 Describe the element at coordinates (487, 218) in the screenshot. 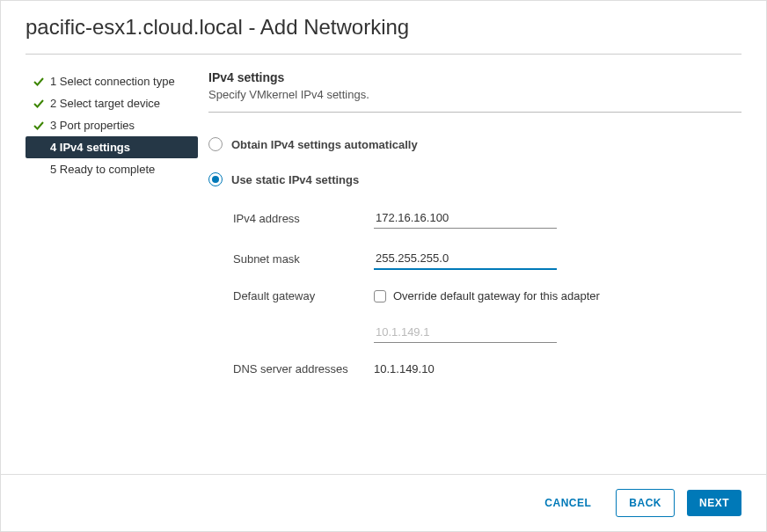

I see `field-ipv4: IPv4 address` at that location.